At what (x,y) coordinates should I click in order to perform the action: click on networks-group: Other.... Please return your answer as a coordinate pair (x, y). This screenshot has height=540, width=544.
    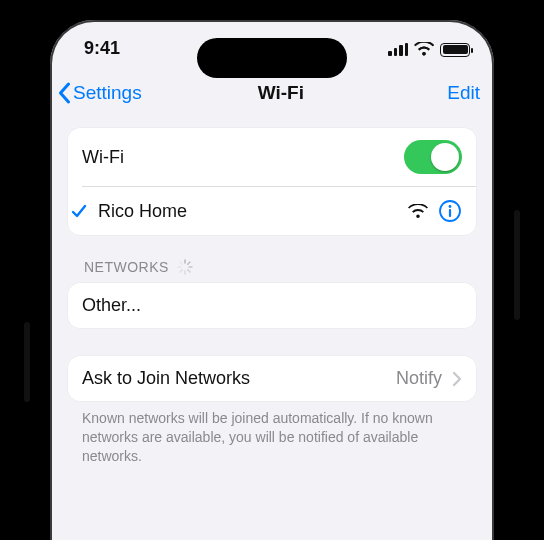
    Looking at the image, I should click on (272, 306).